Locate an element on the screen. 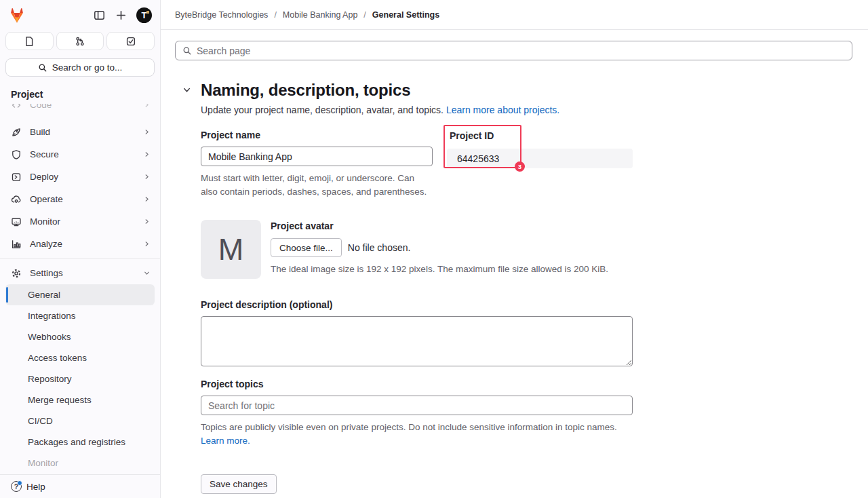  gear-icon is located at coordinates (16, 273).